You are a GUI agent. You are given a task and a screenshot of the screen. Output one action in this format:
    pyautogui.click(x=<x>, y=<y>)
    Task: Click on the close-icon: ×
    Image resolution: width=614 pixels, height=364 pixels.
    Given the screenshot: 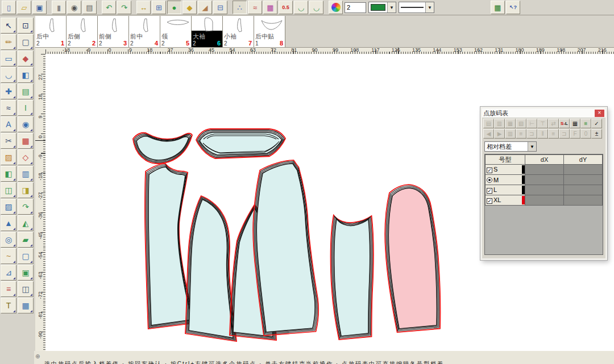 What is the action you would take?
    pyautogui.click(x=599, y=114)
    